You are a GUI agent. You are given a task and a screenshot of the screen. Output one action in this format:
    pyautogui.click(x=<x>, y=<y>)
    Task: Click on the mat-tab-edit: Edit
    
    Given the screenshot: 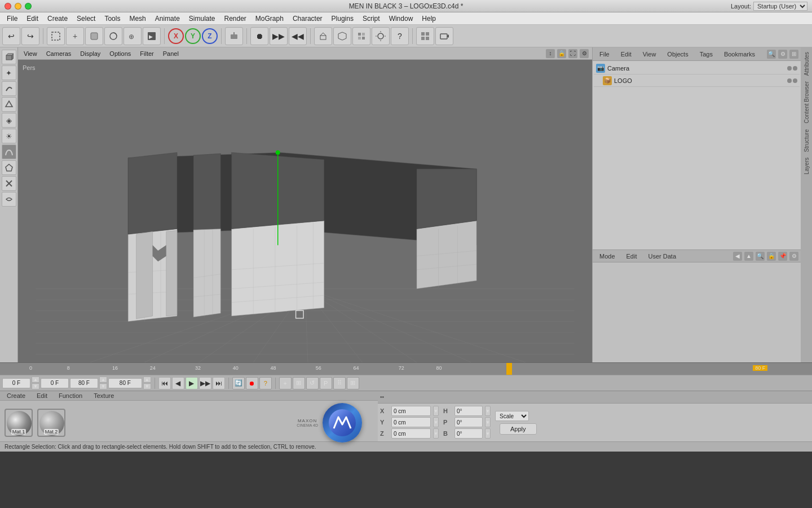 What is the action you would take?
    pyautogui.click(x=42, y=396)
    